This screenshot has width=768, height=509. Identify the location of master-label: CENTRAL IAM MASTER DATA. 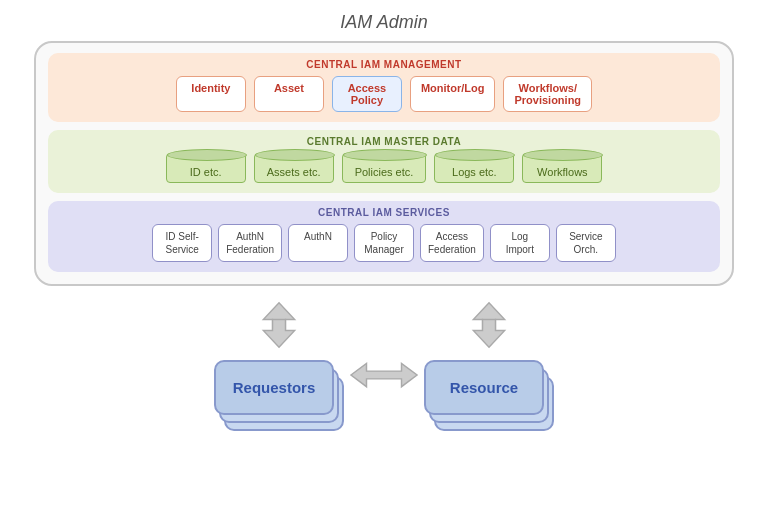
(384, 142).